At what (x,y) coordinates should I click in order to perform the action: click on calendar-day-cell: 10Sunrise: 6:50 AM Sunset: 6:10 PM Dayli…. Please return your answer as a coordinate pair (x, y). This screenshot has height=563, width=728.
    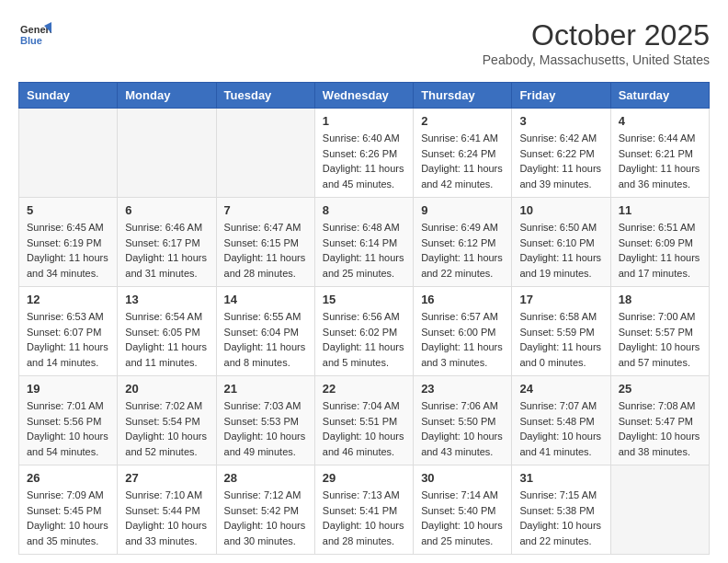
    Looking at the image, I should click on (561, 243).